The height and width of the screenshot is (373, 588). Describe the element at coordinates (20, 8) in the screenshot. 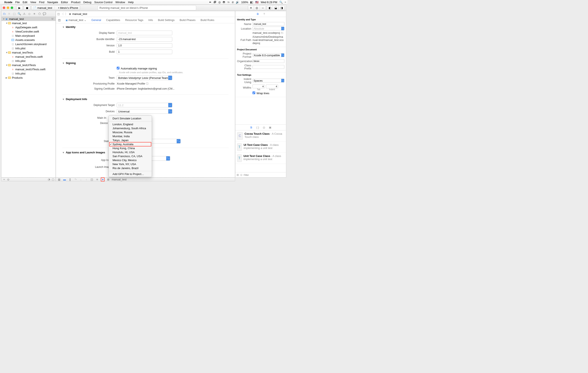

I see `run-button: ▶` at that location.